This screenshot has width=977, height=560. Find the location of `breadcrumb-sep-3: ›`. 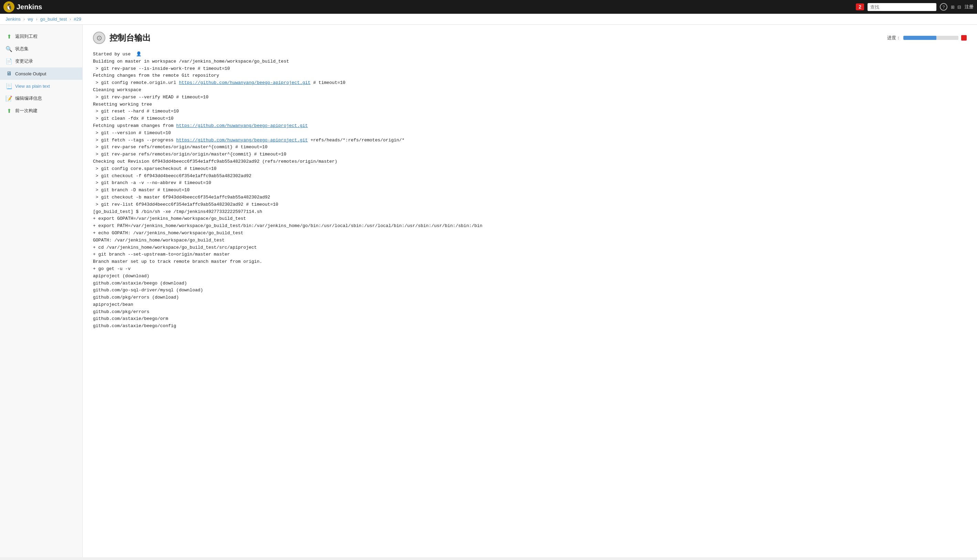

breadcrumb-sep-3: › is located at coordinates (70, 19).